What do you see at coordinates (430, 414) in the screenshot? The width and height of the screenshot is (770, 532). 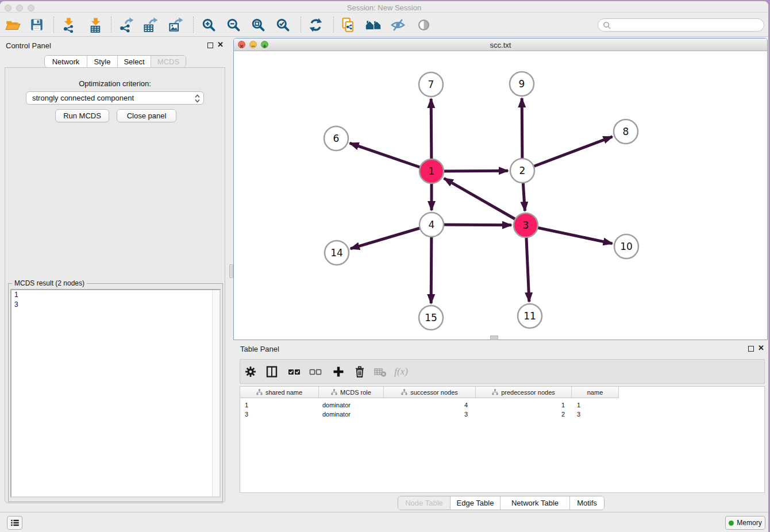 I see `table-row: 3 dominator 3 2 3` at bounding box center [430, 414].